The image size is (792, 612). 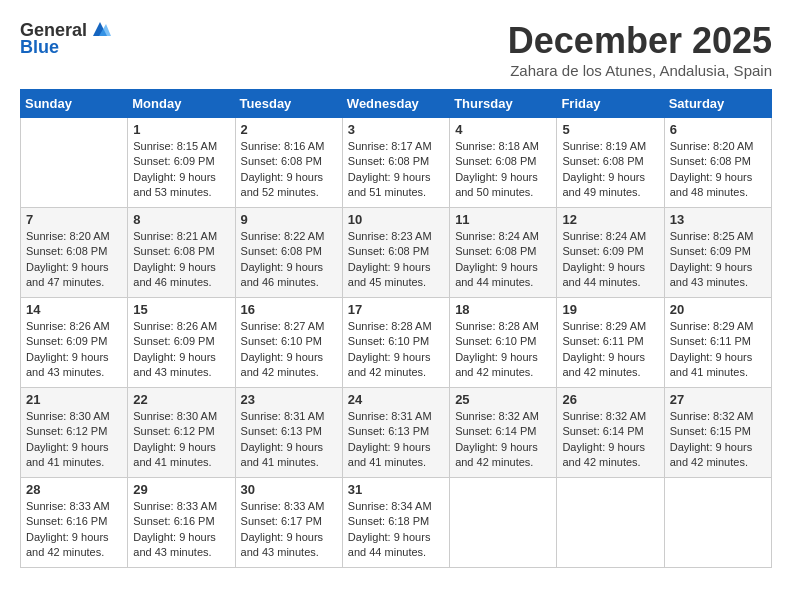 What do you see at coordinates (74, 343) in the screenshot?
I see `calendar-cell: 14Sunrise: 8:26 AM Sunset: 6:09 PM Dayli…` at bounding box center [74, 343].